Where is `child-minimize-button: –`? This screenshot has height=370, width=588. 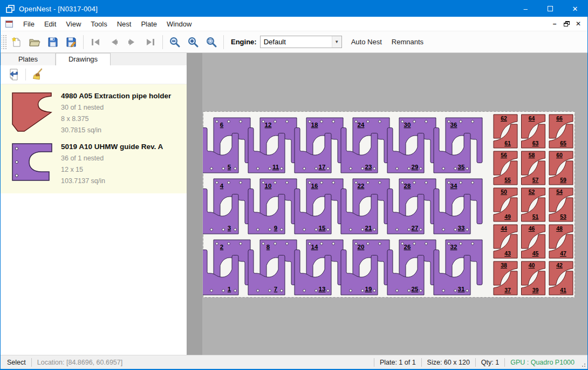 child-minimize-button: – is located at coordinates (555, 24).